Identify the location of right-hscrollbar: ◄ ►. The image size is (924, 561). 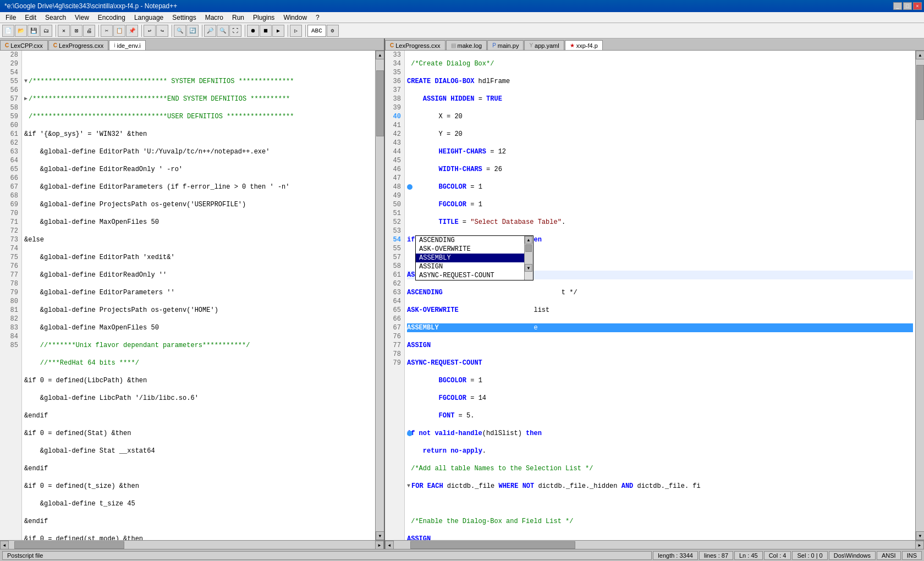
(654, 544).